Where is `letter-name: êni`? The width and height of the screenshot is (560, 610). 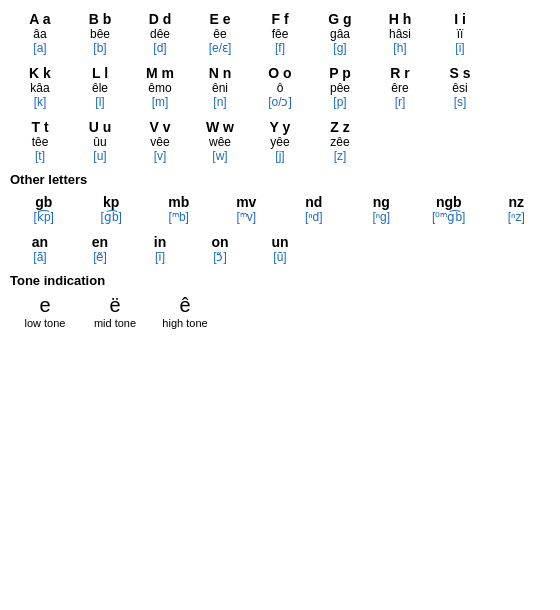
letter-name: êni is located at coordinates (220, 88).